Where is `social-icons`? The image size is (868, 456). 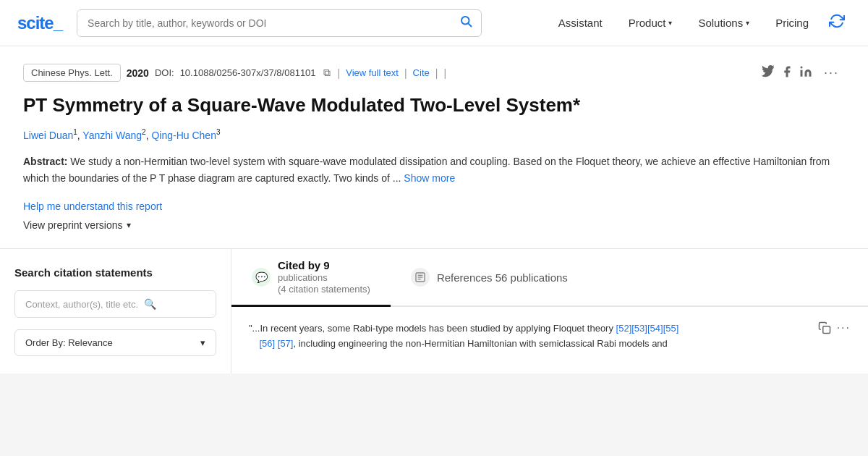
social-icons is located at coordinates (787, 73).